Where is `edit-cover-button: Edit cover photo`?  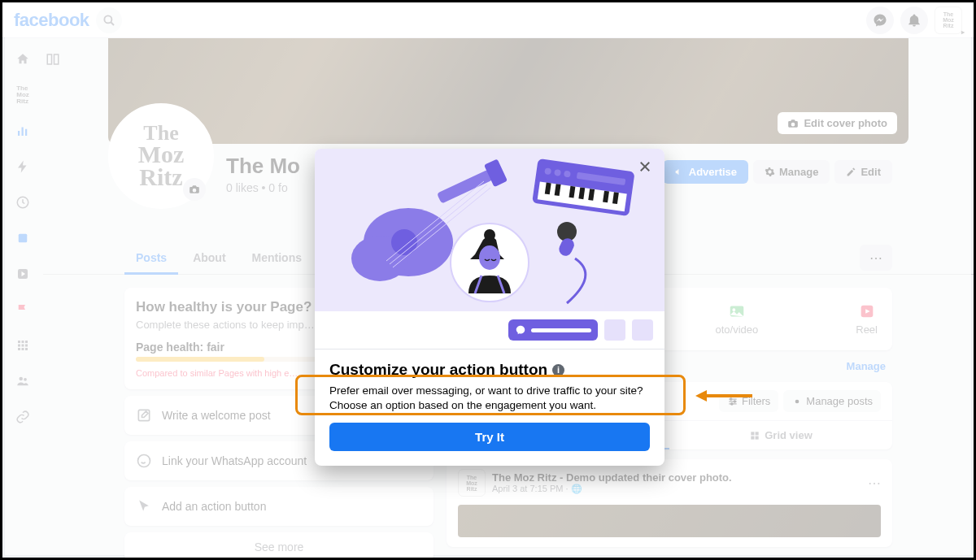
edit-cover-button: Edit cover photo is located at coordinates (838, 124).